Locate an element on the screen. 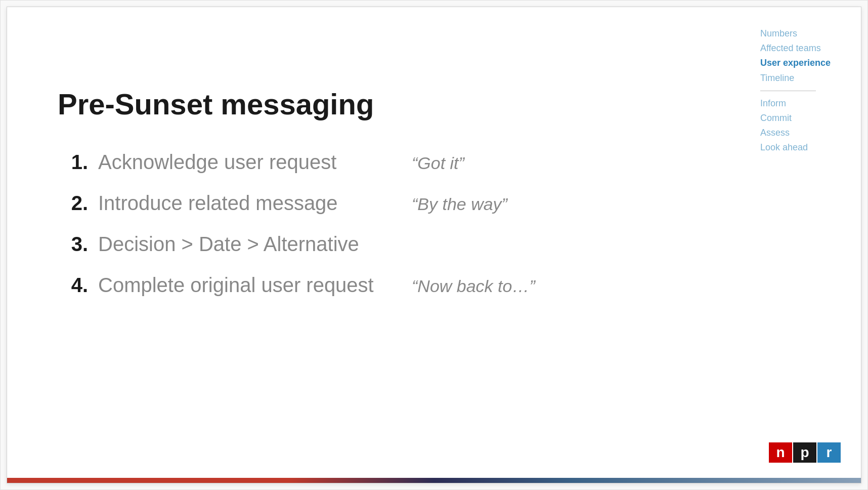 The image size is (868, 490). slide-title: Pre-Sunset messaging is located at coordinates (371, 104).